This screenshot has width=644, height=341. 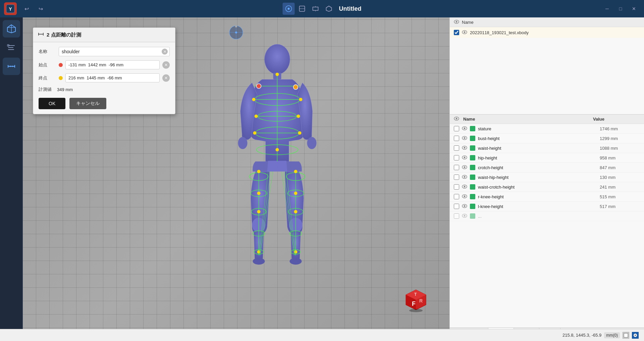 I want to click on prop-name-waist-crotch-height: waist-crotch-height, so click(x=537, y=187).